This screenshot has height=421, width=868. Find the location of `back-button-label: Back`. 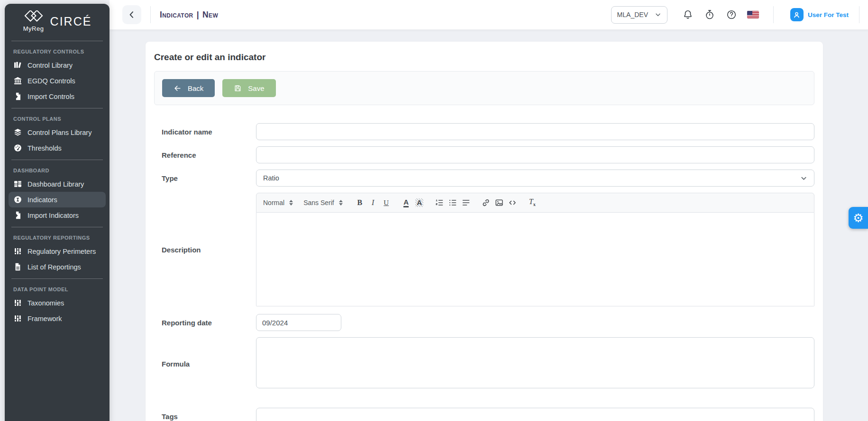

back-button-label: Back is located at coordinates (195, 88).